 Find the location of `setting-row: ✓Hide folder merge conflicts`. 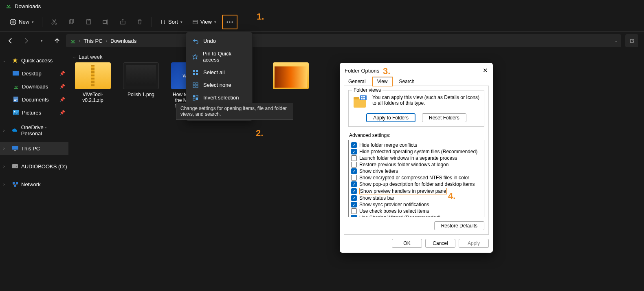

setting-row: ✓Hide folder merge conflicts is located at coordinates (416, 145).